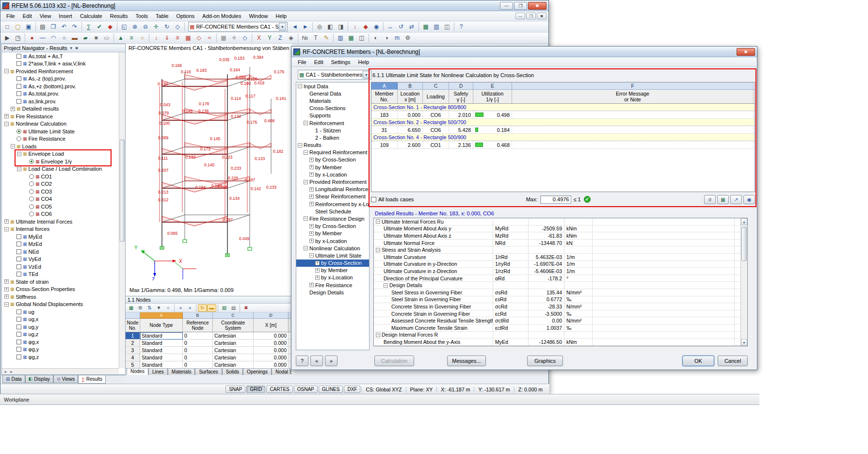 The image size is (868, 454). Describe the element at coordinates (410, 86) in the screenshot. I see `column-letter-B: B` at that location.